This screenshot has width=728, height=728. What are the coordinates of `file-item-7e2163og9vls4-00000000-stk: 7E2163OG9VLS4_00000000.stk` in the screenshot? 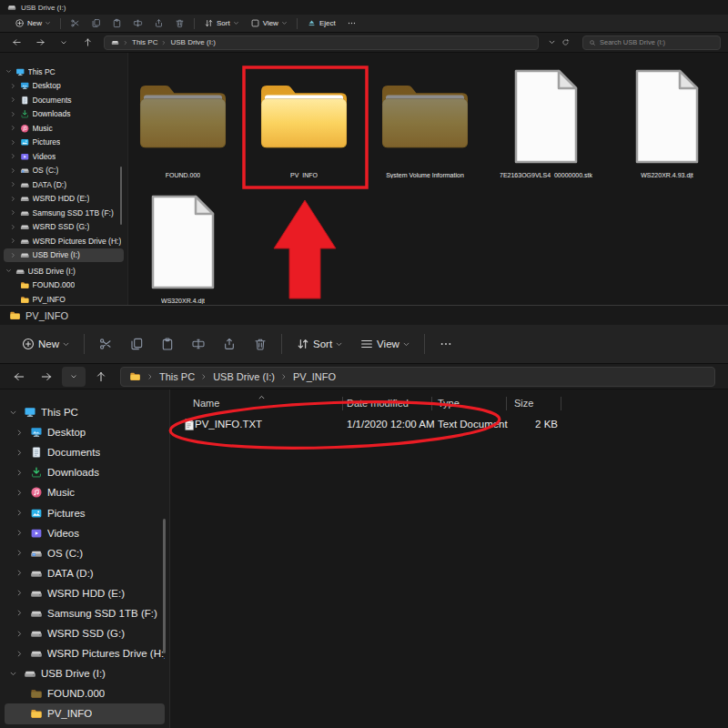 It's located at (546, 122).